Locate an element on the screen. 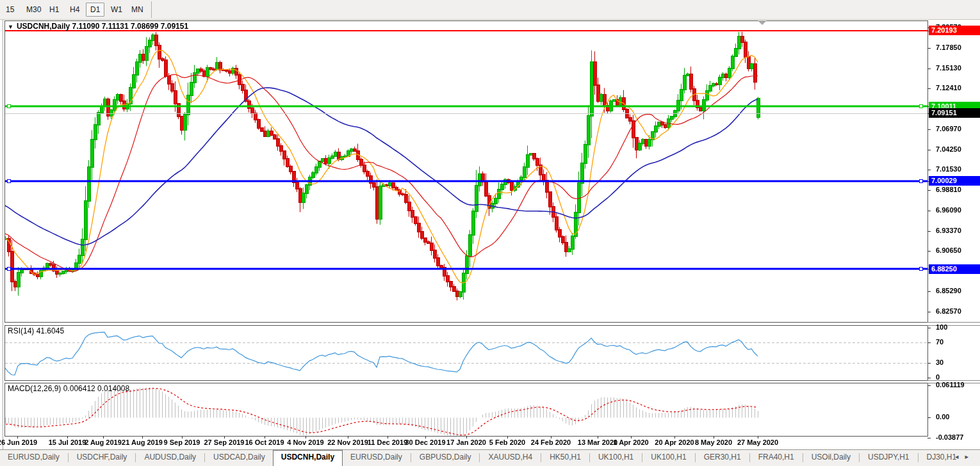  rsi-axis-label: 30 is located at coordinates (940, 362).